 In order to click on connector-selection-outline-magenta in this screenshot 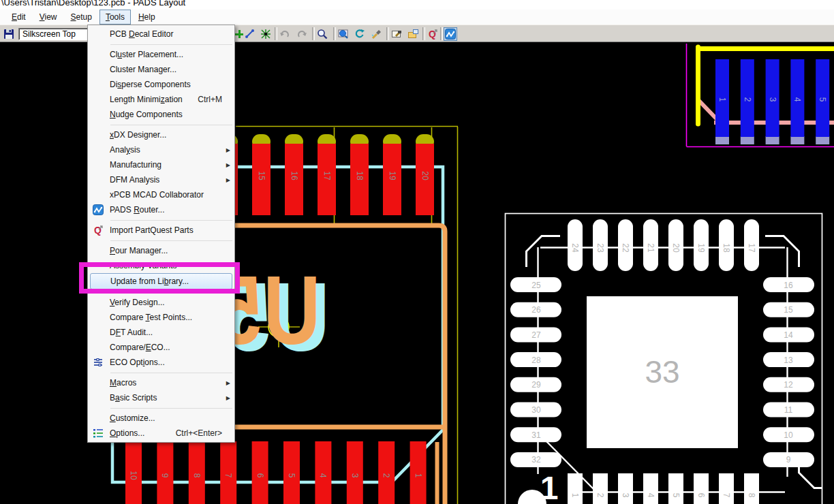, I will do `click(760, 95)`.